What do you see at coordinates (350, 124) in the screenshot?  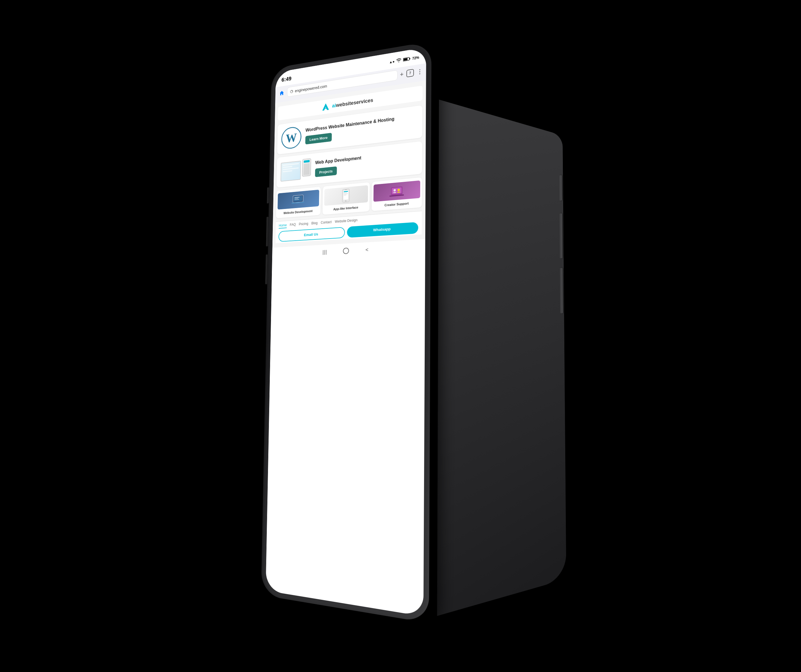 I see `wordpress-title: WordPress Website Maintenance & Hosting` at bounding box center [350, 124].